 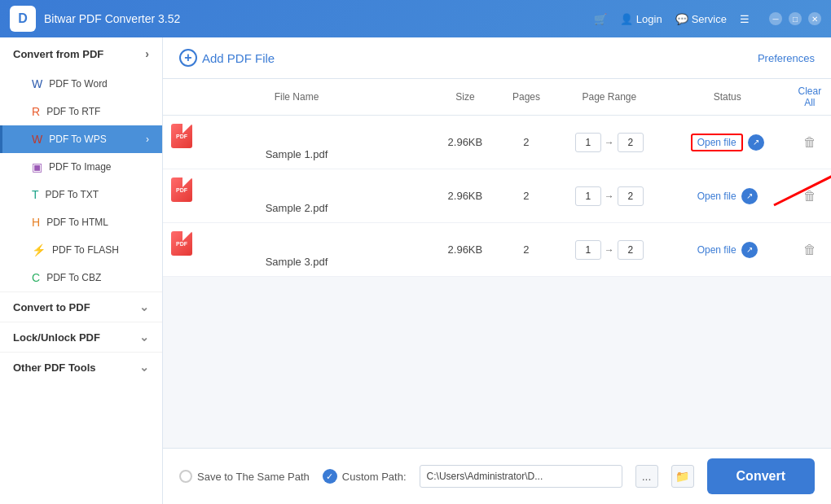 I want to click on open-file-link-2: Open file, so click(x=717, y=196).